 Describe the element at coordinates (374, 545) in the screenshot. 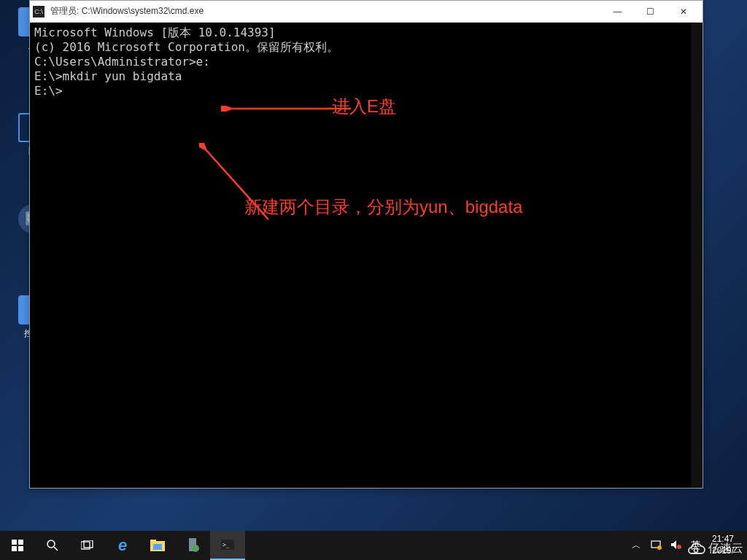

I see `taskbar: e >_ ︿ 英 21:47 2019/` at that location.